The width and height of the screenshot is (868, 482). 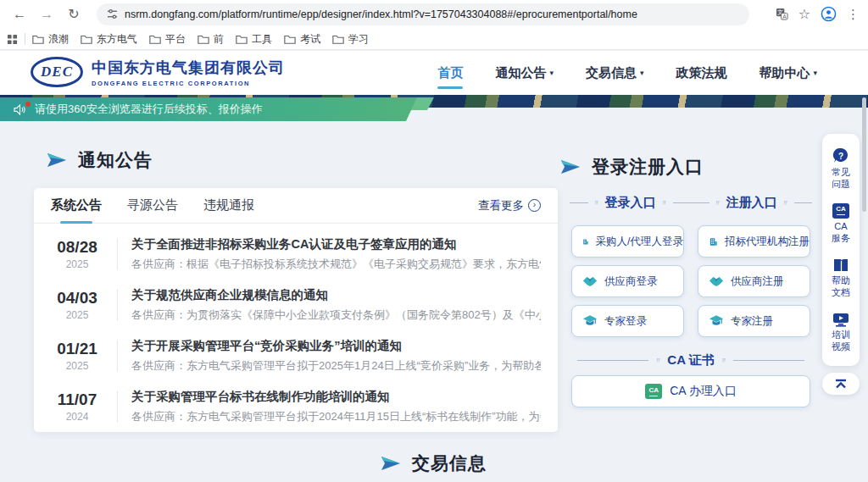 What do you see at coordinates (534, 205) in the screenshot?
I see `arrow-right-circle-icon: ›` at bounding box center [534, 205].